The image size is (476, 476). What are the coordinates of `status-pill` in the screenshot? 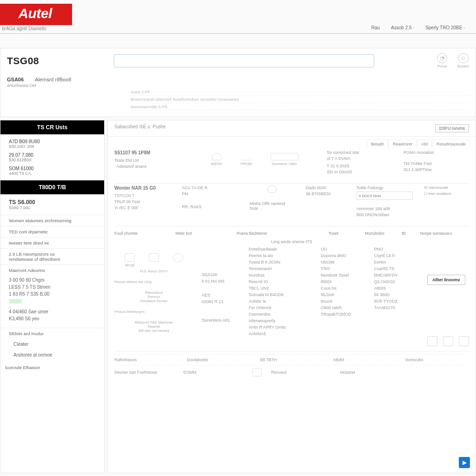 It's located at (15, 301).